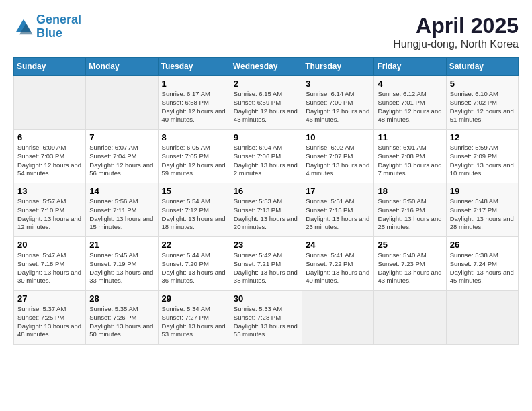 The width and height of the screenshot is (532, 411). What do you see at coordinates (50, 137) in the screenshot?
I see `day-number: 6` at bounding box center [50, 137].